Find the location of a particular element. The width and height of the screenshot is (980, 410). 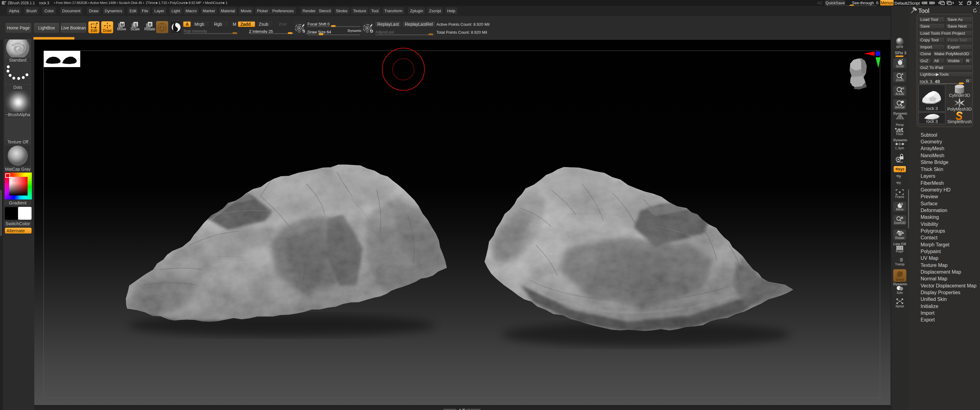

svg-text: Scale is located at coordinates (135, 29).